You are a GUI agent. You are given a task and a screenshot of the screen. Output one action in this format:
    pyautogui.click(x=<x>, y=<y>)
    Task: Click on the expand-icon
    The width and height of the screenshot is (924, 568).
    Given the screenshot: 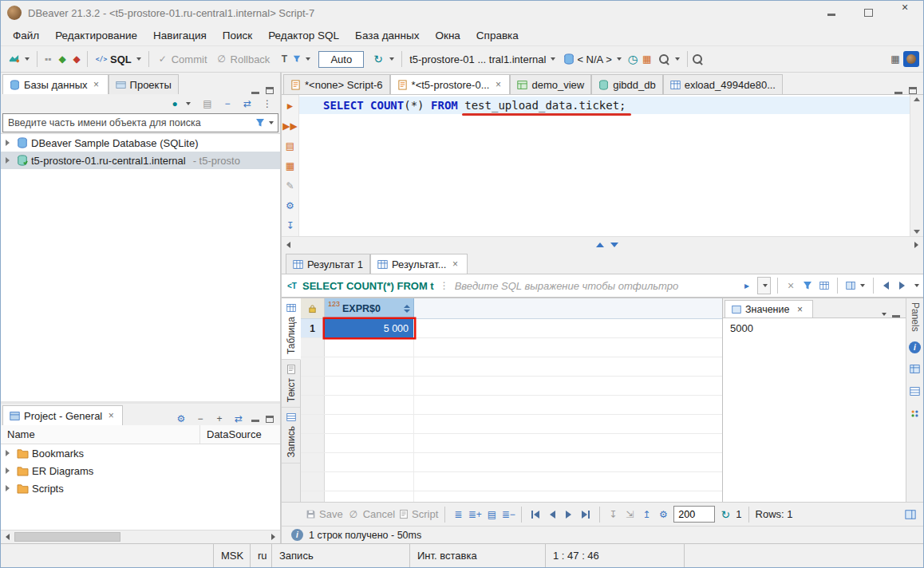 What is the action you would take?
    pyautogui.click(x=219, y=419)
    